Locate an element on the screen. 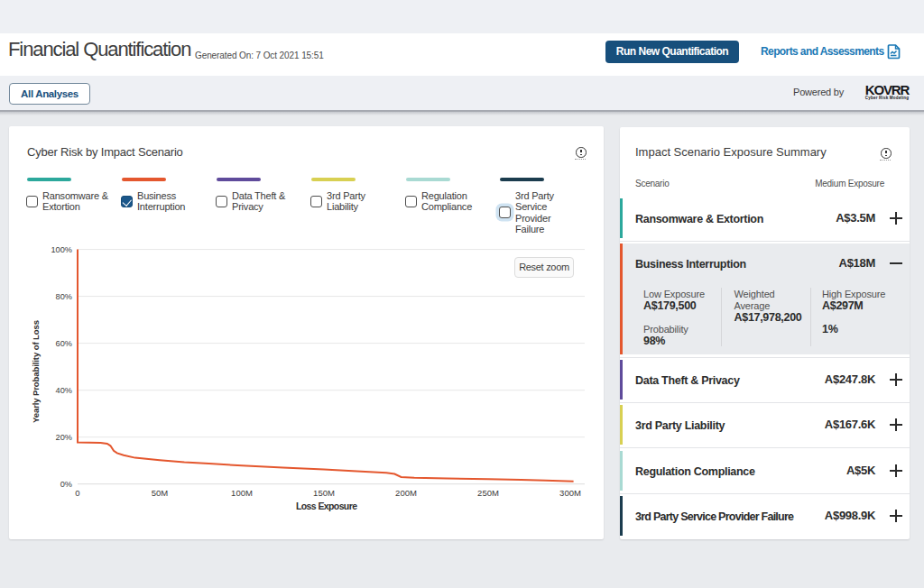  svg-text: 100M is located at coordinates (242, 492).